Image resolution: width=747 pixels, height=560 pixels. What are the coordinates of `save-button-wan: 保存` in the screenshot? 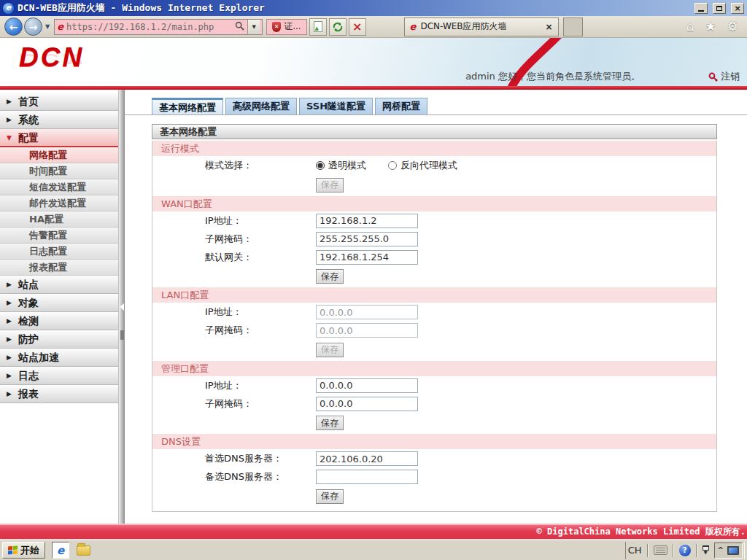 It's located at (330, 276).